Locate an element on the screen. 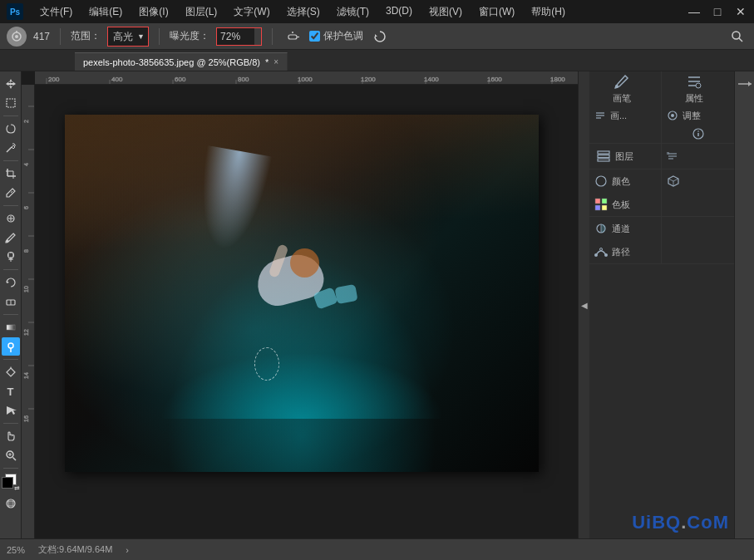  path-select-button is located at coordinates (11, 410).